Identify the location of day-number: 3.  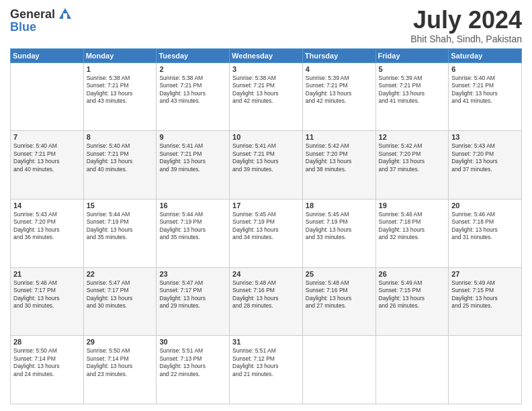
(266, 69).